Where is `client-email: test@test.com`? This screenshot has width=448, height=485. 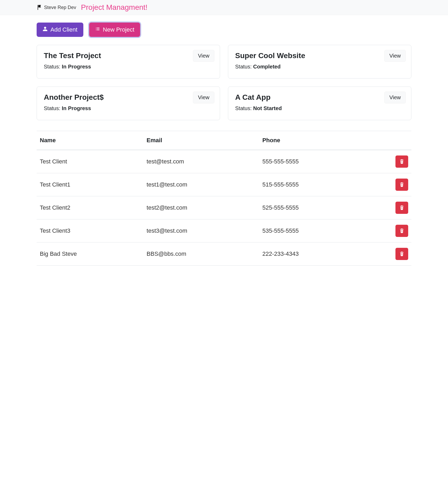
client-email: test@test.com is located at coordinates (201, 162).